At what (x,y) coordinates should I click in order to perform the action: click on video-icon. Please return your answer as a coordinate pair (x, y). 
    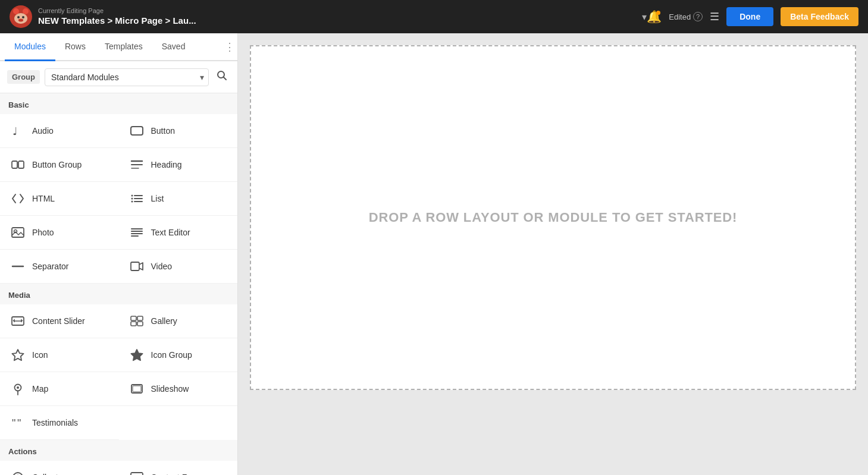
    Looking at the image, I should click on (137, 266).